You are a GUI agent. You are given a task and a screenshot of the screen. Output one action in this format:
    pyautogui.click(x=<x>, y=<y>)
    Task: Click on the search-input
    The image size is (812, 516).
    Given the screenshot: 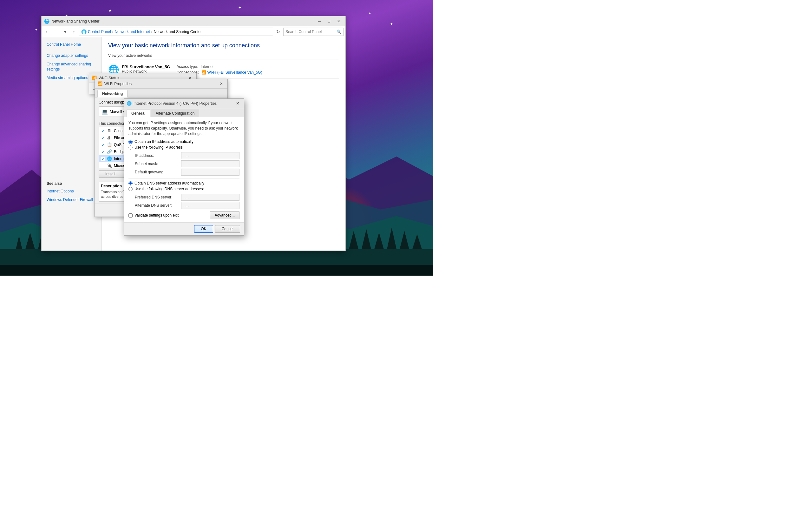 What is the action you would take?
    pyautogui.click(x=310, y=32)
    